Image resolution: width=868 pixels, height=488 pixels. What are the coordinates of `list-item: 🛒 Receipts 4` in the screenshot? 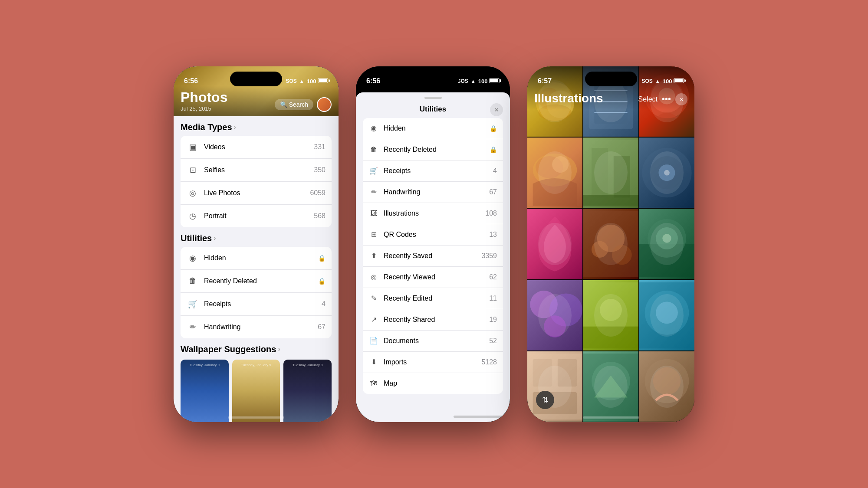 It's located at (256, 305).